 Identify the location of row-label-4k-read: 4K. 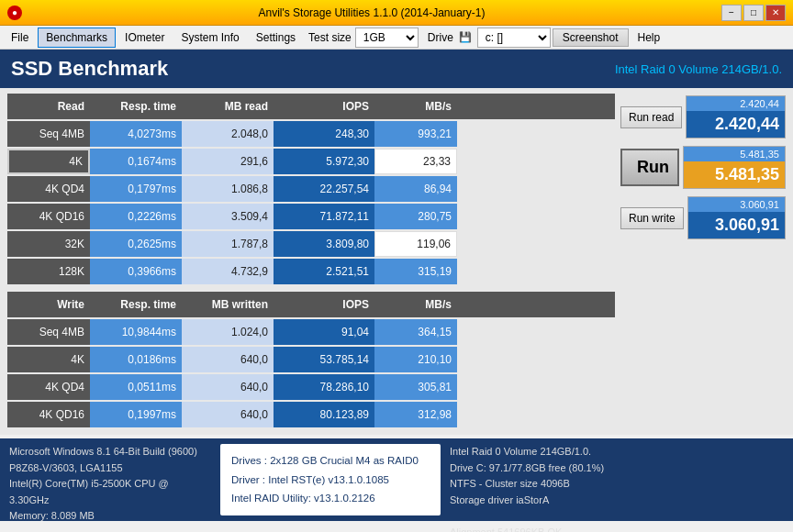
(49, 161).